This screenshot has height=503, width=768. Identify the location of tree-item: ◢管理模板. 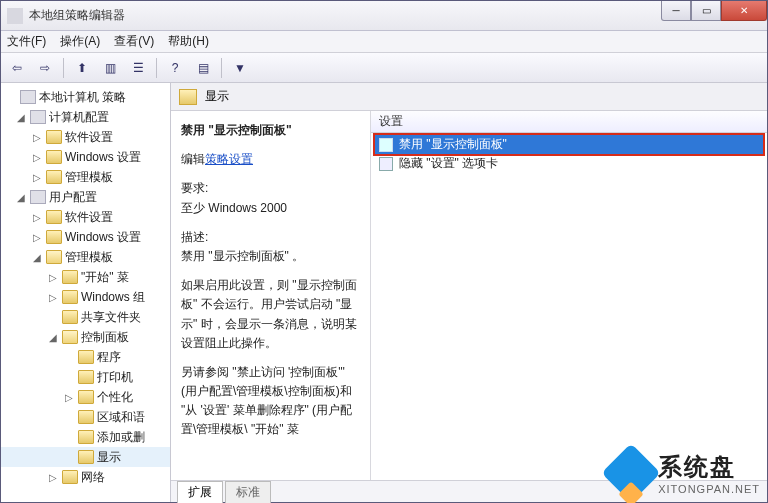
(86, 257).